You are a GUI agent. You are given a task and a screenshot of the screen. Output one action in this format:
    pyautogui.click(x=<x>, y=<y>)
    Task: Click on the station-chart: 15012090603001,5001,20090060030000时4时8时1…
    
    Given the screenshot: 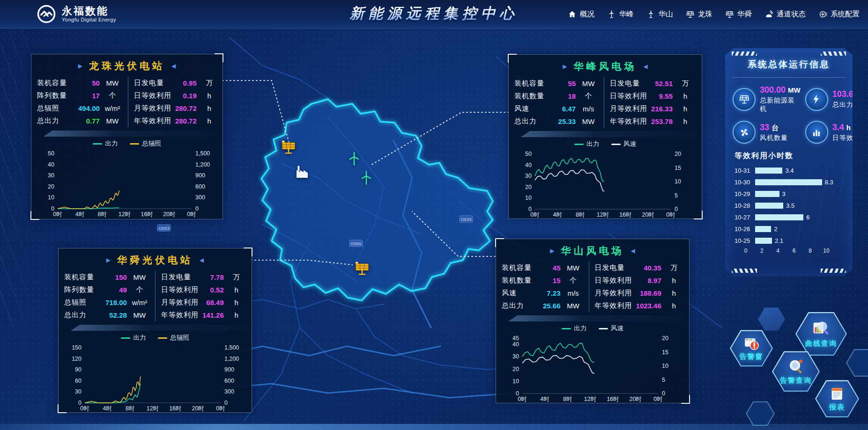 What is the action you would take?
    pyautogui.click(x=155, y=379)
    